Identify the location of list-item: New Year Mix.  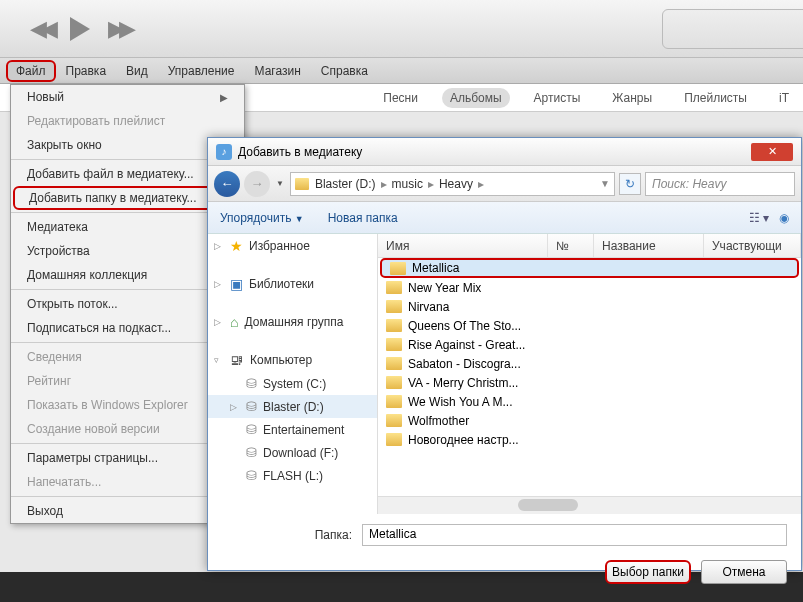
(590, 288).